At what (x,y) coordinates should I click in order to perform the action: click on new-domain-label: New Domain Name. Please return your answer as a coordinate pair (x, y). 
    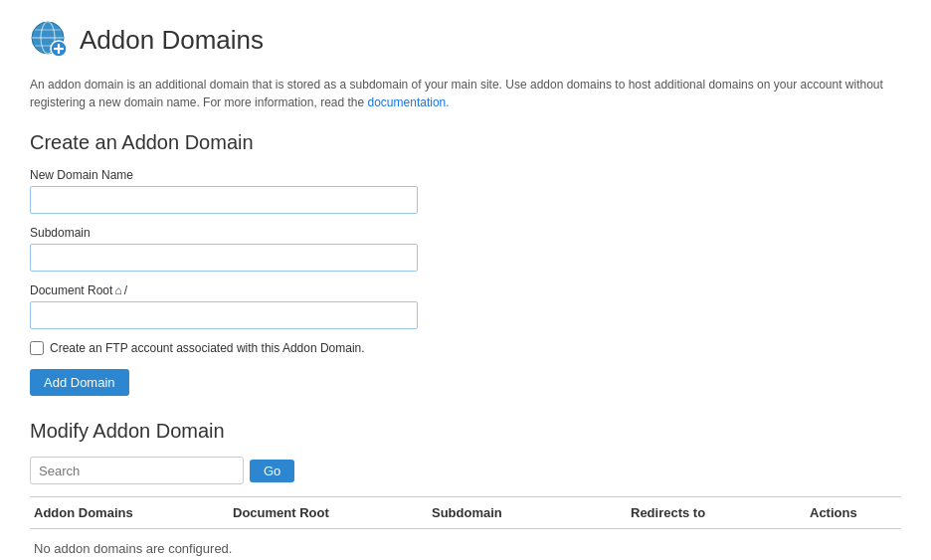
    Looking at the image, I should click on (466, 175).